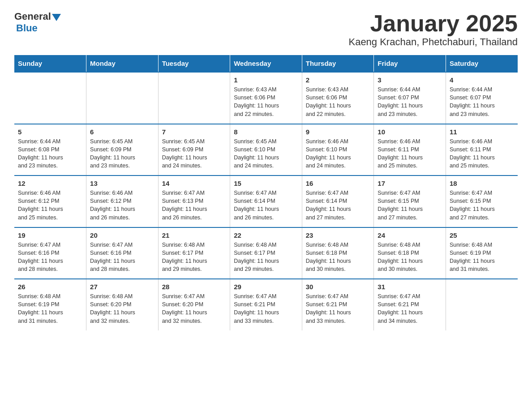 The image size is (532, 411). What do you see at coordinates (194, 184) in the screenshot?
I see `day-number: 14` at bounding box center [194, 184].